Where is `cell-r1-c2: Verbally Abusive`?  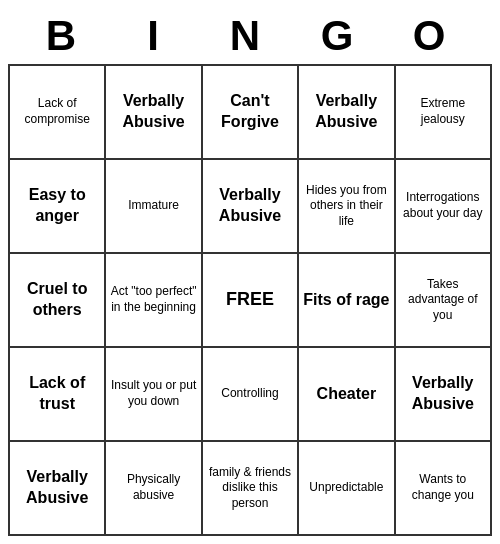 cell-r1-c2: Verbally Abusive is located at coordinates (250, 206).